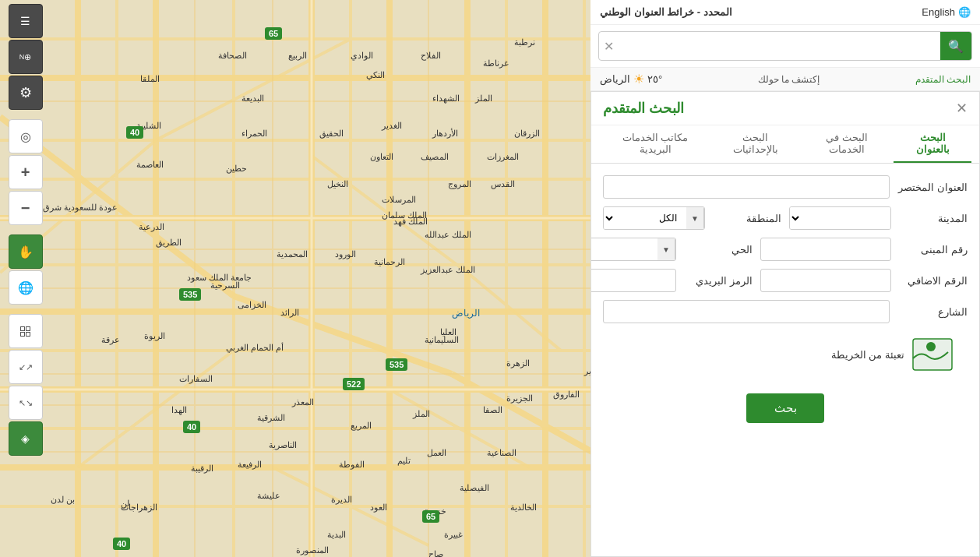 Image resolution: width=980 pixels, height=557 pixels. Describe the element at coordinates (746, 312) in the screenshot. I see `street-input` at that location.